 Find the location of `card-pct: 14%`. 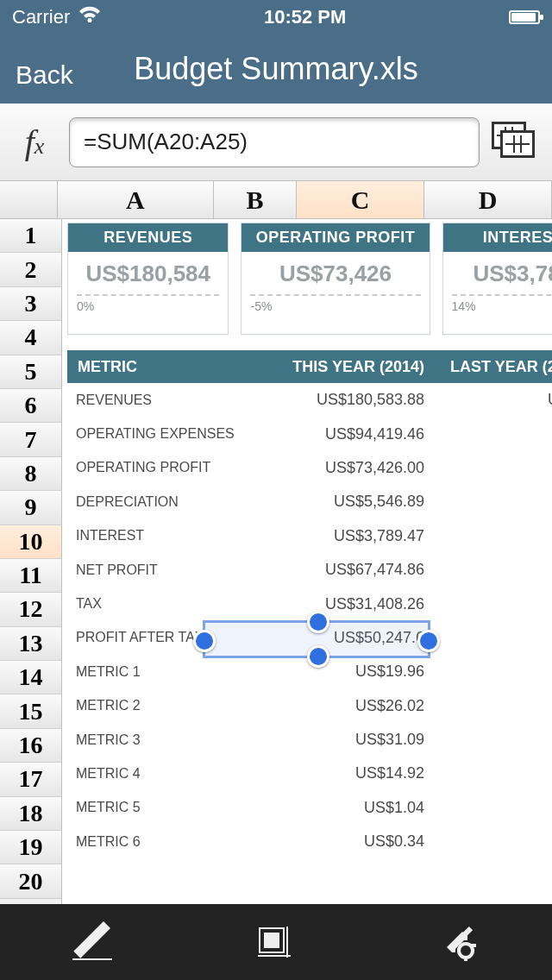

card-pct: 14% is located at coordinates (498, 305).